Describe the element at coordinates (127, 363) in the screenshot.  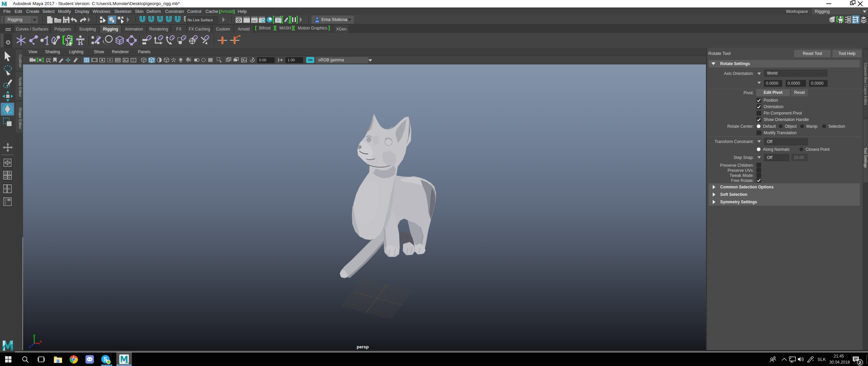
I see `svg-text: MAYA` at that location.